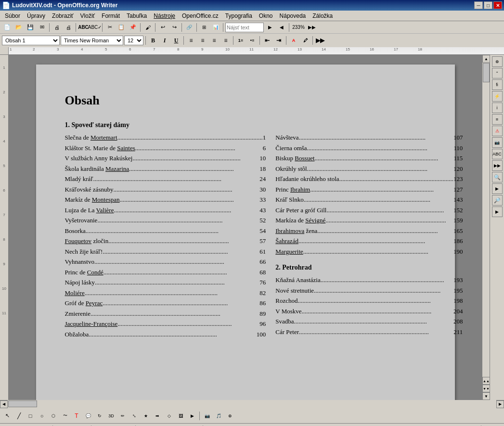 The height and width of the screenshot is (426, 504). Describe the element at coordinates (294, 40) in the screenshot. I see `font-color-button: A` at that location.